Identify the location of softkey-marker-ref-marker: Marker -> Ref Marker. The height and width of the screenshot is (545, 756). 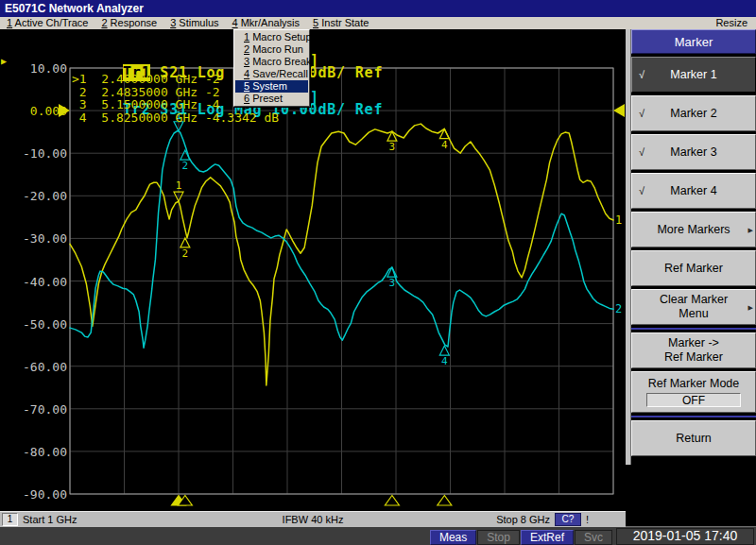
(694, 350).